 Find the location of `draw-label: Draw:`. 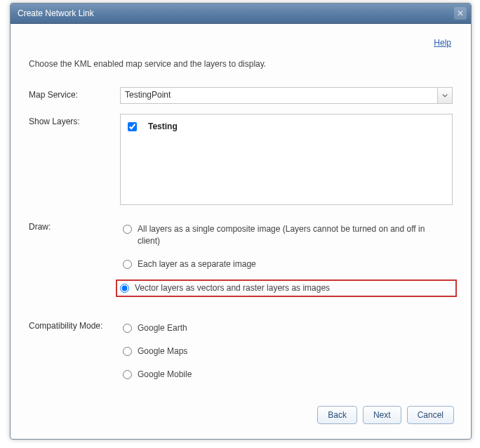

draw-label: Draw: is located at coordinates (74, 225).